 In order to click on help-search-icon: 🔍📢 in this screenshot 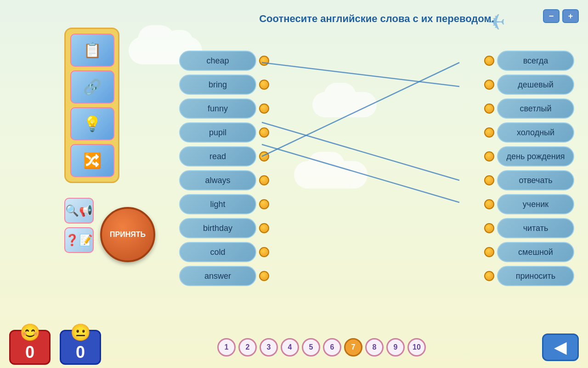, I will do `click(79, 211)`.